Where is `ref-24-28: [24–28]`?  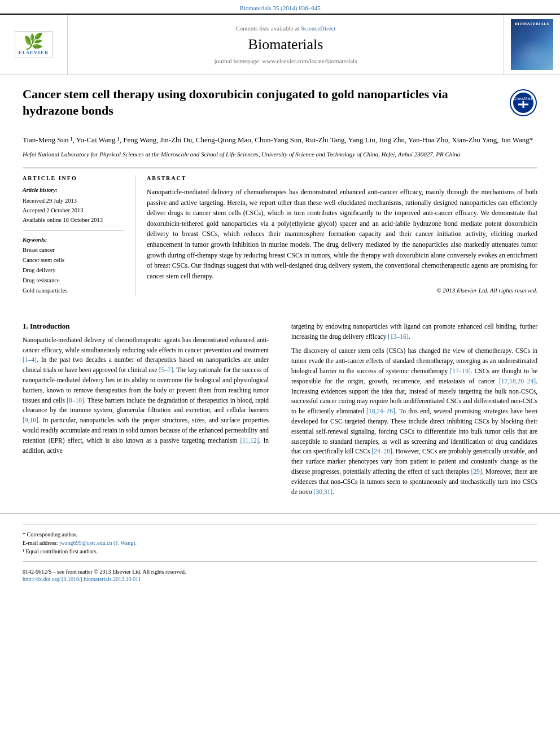 ref-24-28: [24–28] is located at coordinates (382, 451).